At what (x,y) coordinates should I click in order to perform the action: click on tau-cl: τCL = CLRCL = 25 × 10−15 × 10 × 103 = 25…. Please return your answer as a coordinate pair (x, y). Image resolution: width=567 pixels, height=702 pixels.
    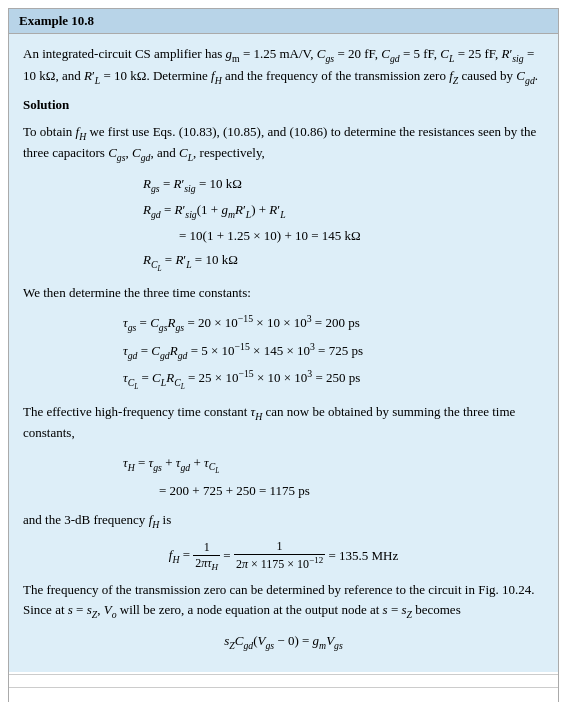
    Looking at the image, I should click on (334, 380).